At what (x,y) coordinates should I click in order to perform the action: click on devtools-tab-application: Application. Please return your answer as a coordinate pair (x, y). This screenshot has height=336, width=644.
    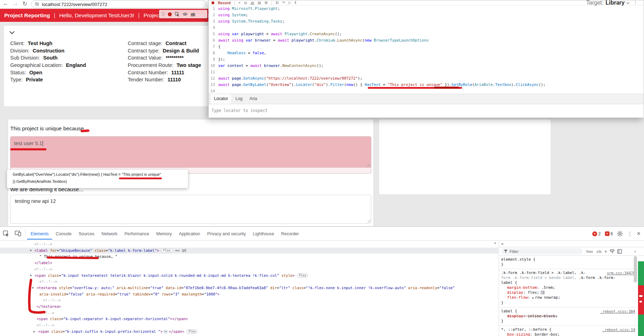
    Looking at the image, I should click on (189, 234).